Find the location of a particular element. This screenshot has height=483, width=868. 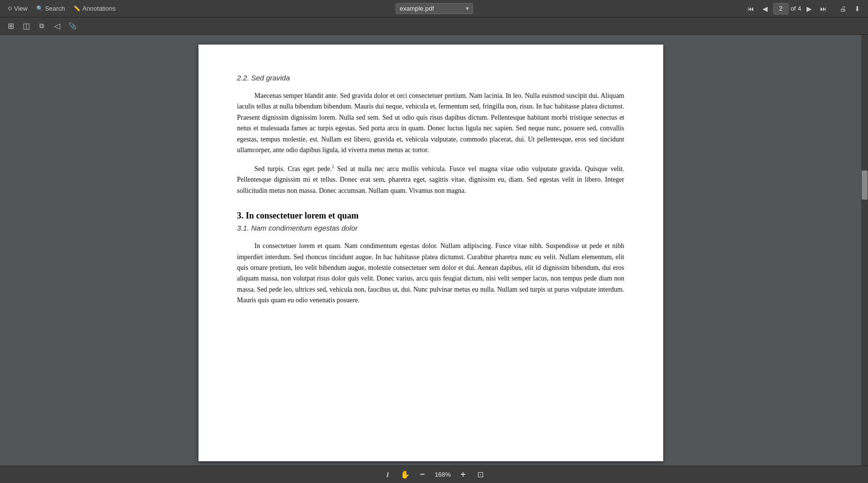

bottom-toolbar: I ✋ − 168% + ⊡ is located at coordinates (434, 474).